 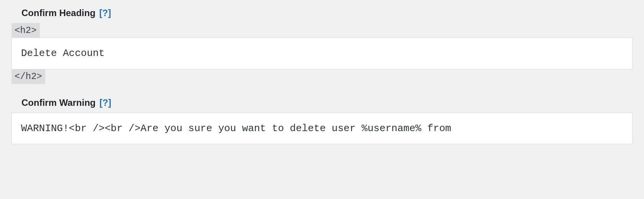 I want to click on confirm-heading-help-link: [?], so click(x=105, y=13).